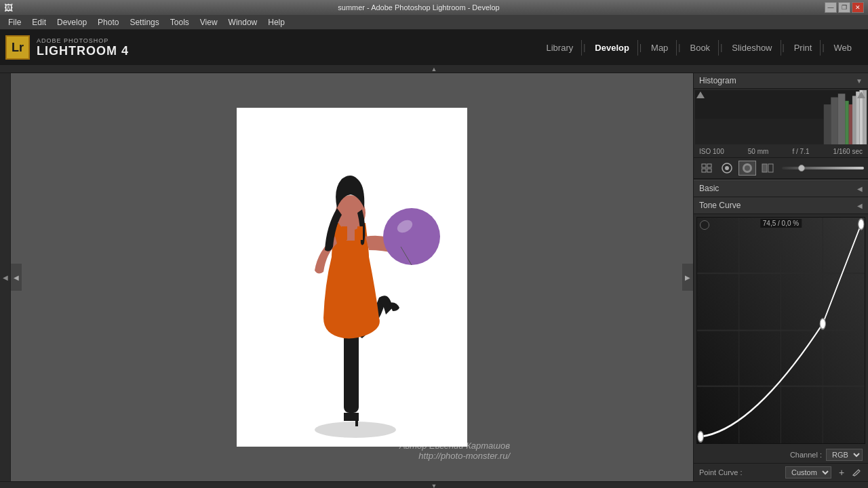 The image size is (868, 488). What do you see at coordinates (858, 7) in the screenshot?
I see `close-button: ✕` at bounding box center [858, 7].